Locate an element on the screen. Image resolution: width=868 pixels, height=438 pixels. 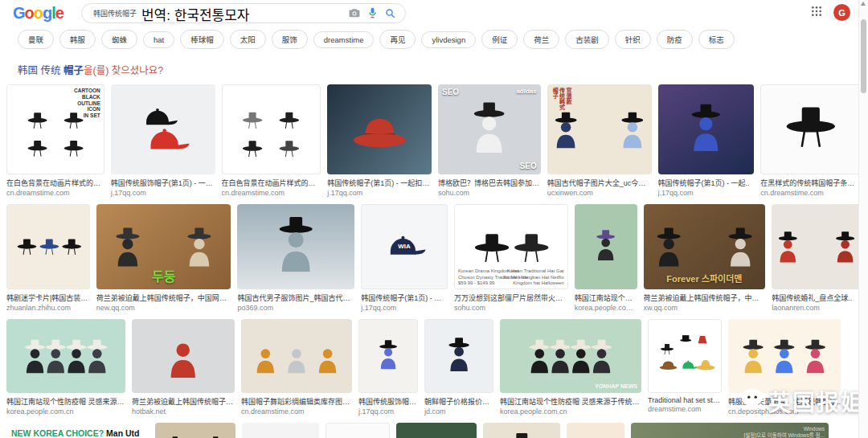
image-result: 朝鲜帽子价格报价行情- ..jd.com is located at coordinates (459, 367).